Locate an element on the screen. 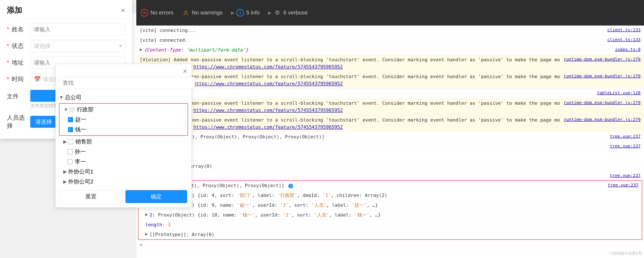  tree-node-zhaoyi: 赵一 is located at coordinates (124, 120).